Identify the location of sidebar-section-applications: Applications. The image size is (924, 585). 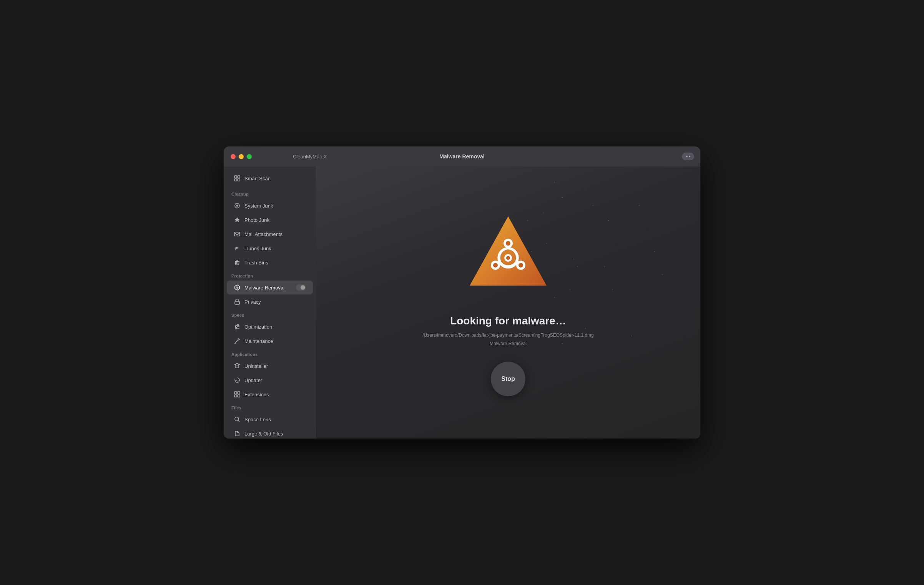
(270, 354).